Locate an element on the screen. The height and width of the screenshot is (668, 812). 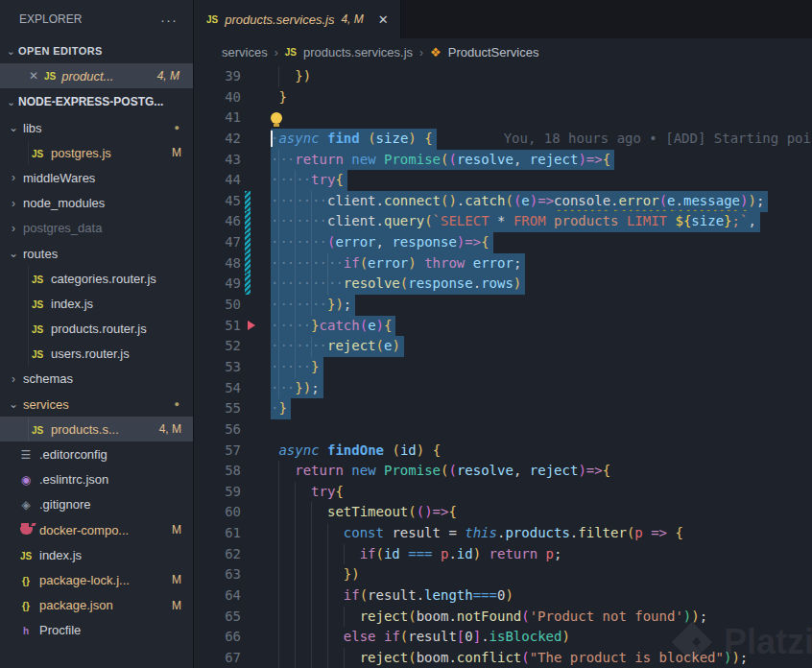
code-line-text: return new Promise((resolve, reject)=>{ is located at coordinates (441, 471).